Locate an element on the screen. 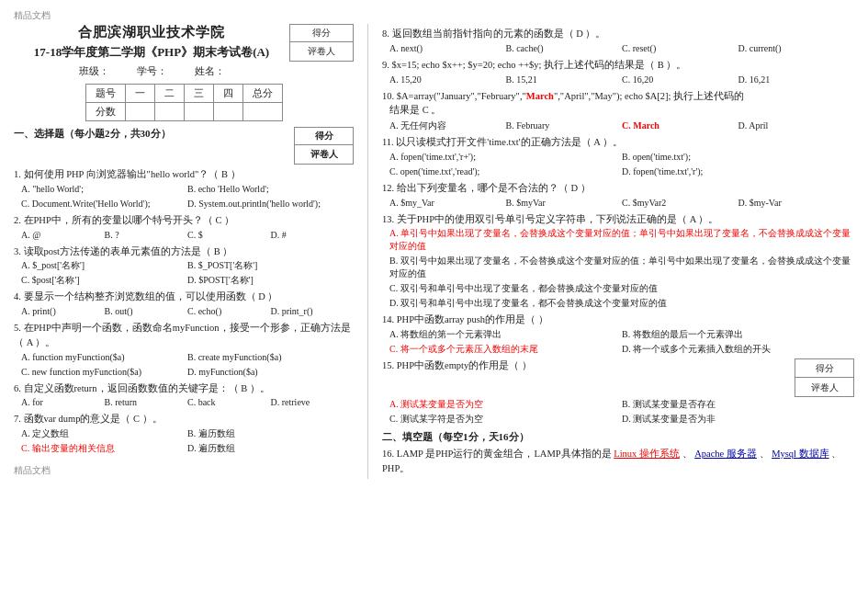 The width and height of the screenshot is (868, 614). score-label: 得分 is located at coordinates (321, 33).